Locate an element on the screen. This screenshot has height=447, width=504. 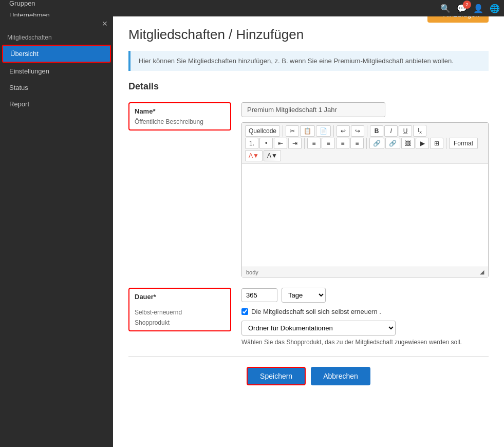
rte-cut-button: ✂ is located at coordinates (292, 131).